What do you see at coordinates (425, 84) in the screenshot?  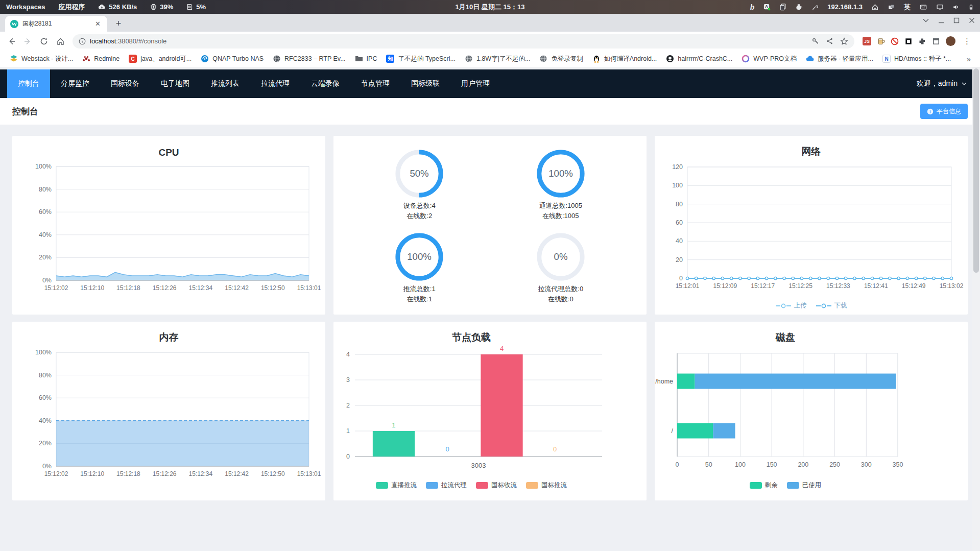 I see `nav-tab: 国标级联` at bounding box center [425, 84].